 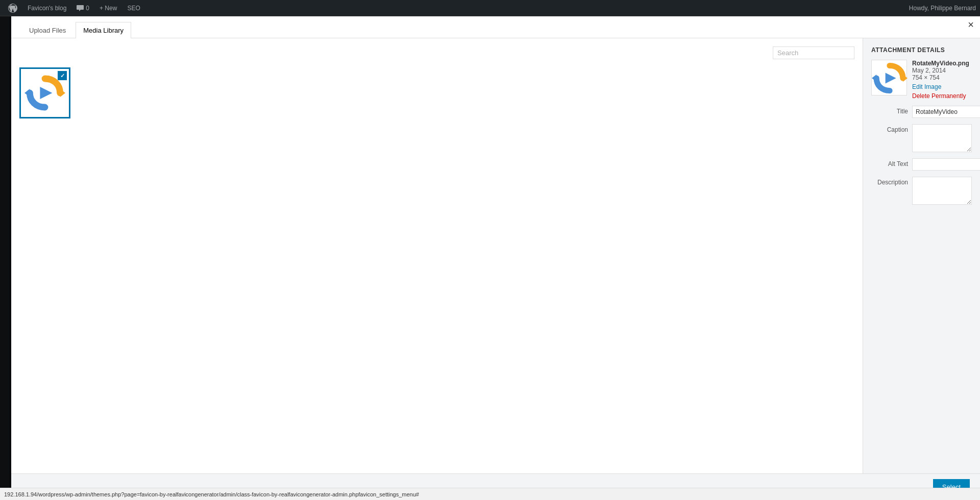 What do you see at coordinates (456, 8) in the screenshot?
I see `admin-bar-items: Favicon's blog 0 + New SEO` at bounding box center [456, 8].